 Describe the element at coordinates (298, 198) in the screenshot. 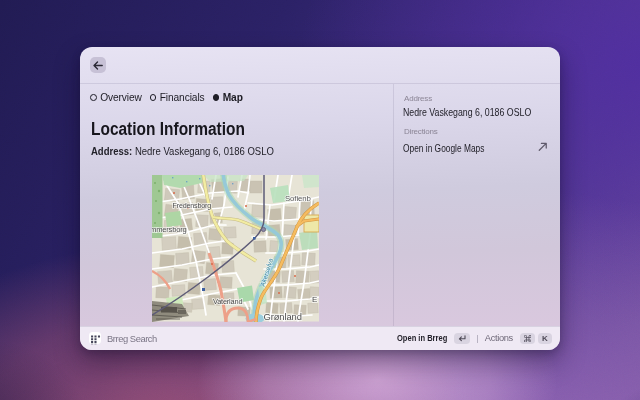

I see `svg-text: Sofienb` at that location.